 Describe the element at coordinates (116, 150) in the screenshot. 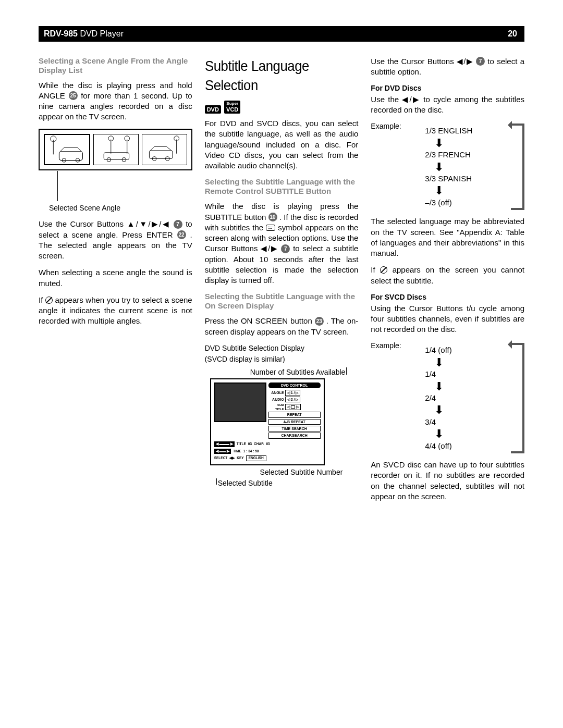

I see `scene-row` at that location.